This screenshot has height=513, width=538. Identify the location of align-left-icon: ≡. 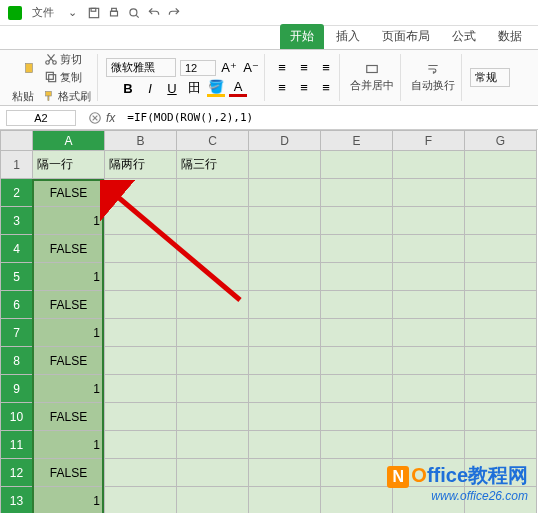
(282, 88).